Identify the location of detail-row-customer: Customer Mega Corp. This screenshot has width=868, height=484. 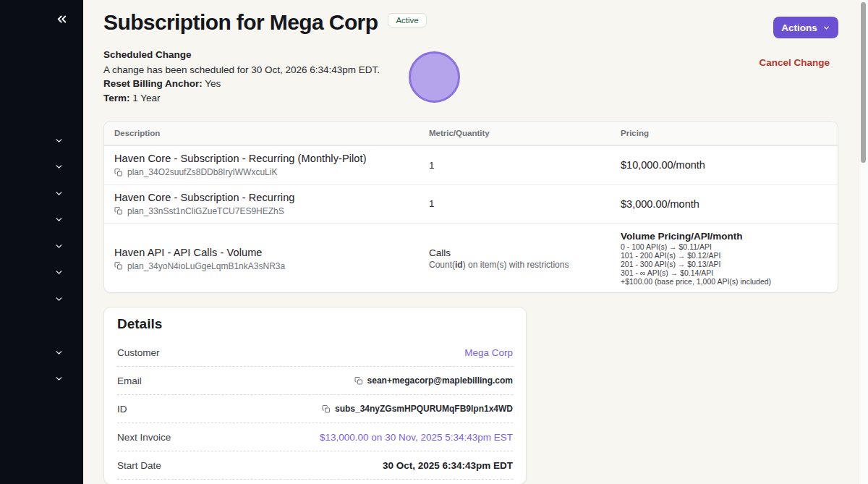
(315, 353).